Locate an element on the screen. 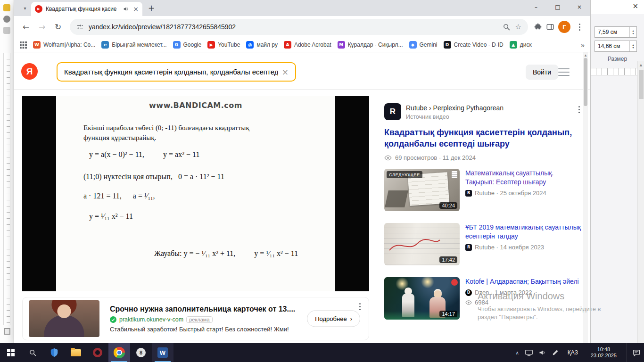 The width and height of the screenshot is (644, 362). tray-chevron-icon: ∧ is located at coordinates (518, 353).